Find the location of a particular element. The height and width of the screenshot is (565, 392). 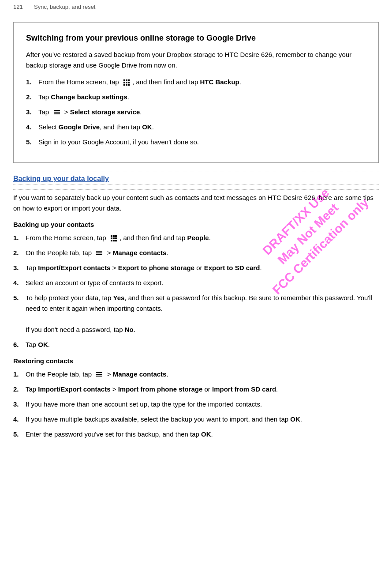

contacts-step-4: 4. Select an account or type of contacts… is located at coordinates (196, 283).